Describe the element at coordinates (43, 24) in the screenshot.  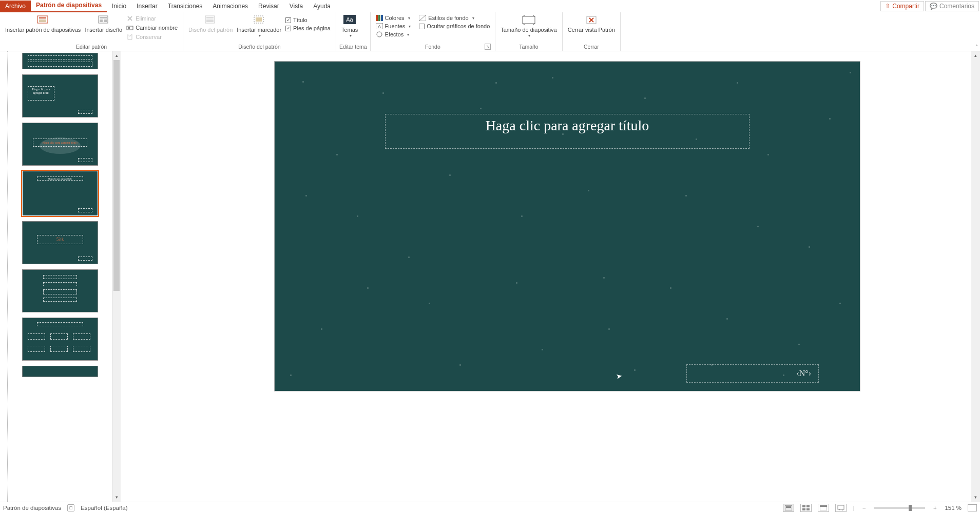
I see `insert-slide-master-button: Insertar patrón de diapositivas` at that location.